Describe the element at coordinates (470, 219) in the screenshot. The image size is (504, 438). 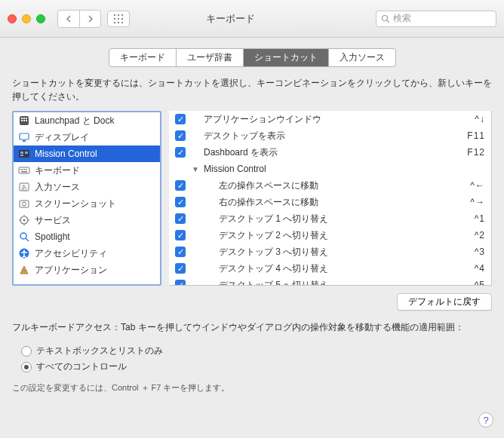
I see `shortcut-key: ^1` at that location.